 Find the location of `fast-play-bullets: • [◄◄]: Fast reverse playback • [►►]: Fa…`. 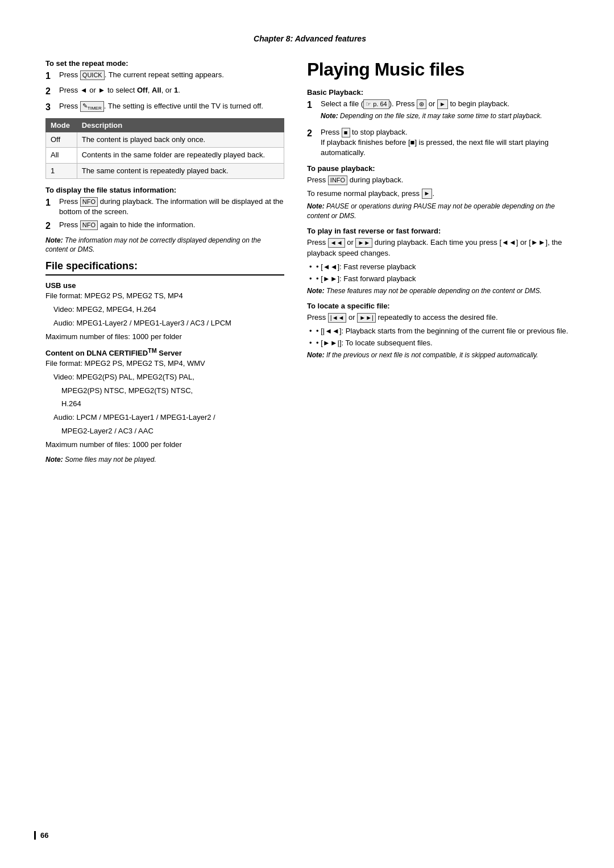

fast-play-bullets: • [◄◄]: Fast reverse playback • [►►]: Fa… is located at coordinates (441, 273).